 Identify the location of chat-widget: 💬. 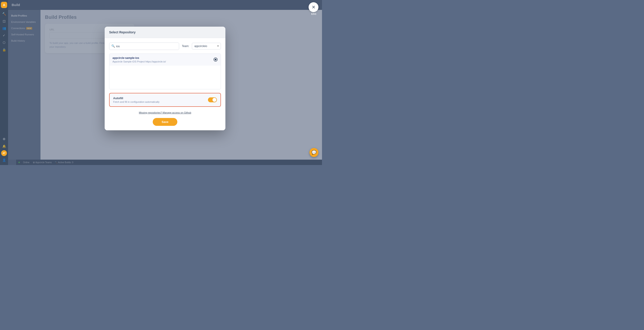
(314, 152).